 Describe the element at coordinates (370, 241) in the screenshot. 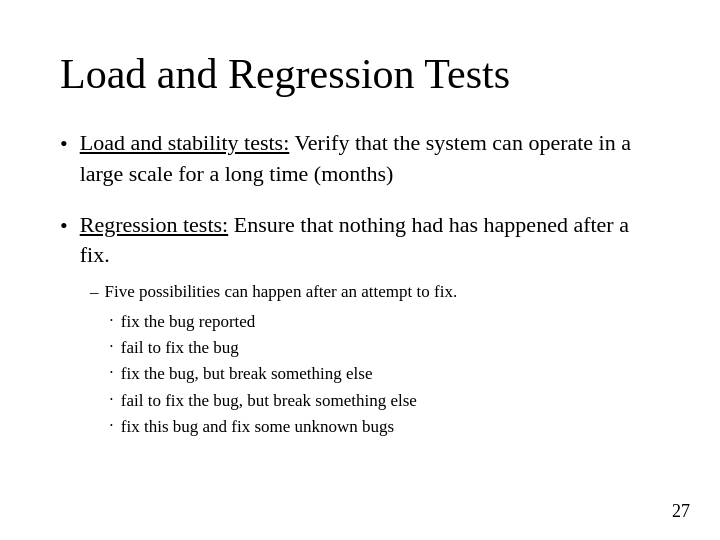

I see `bullet-2-text: Regression tests: Ensure that nothing ha…` at that location.